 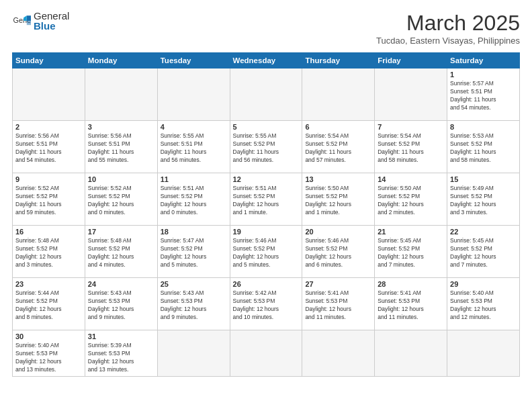 I want to click on table-row: 16Sunrise: 5:48 AMSunset: 5:52 PMDayligh…, so click(x=49, y=252).